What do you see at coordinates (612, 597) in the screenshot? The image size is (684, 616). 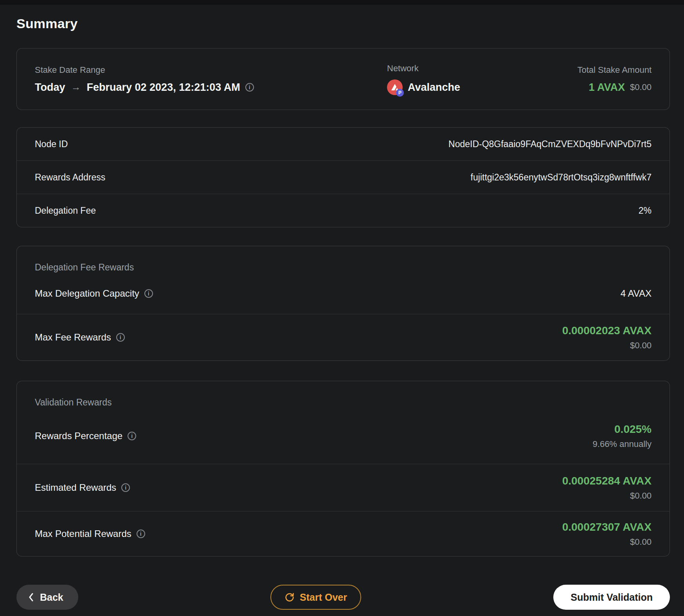 I see `submit-validation-button: Submit Validation` at bounding box center [612, 597].